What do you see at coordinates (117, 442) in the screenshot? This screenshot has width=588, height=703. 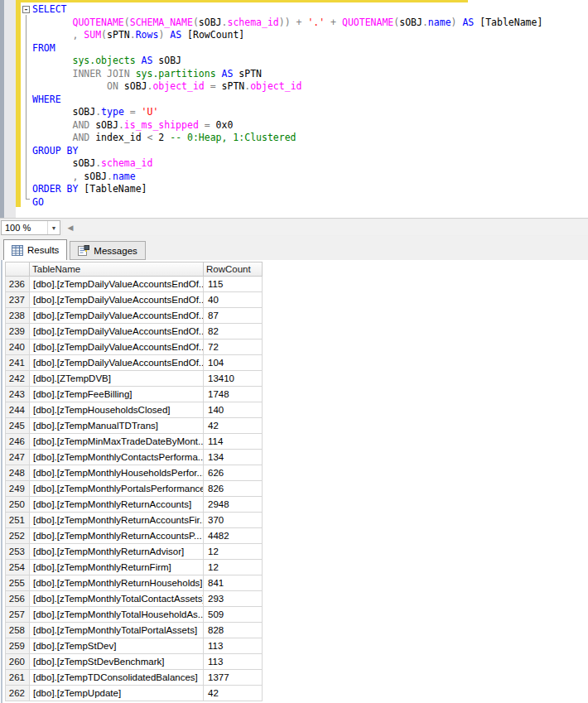 I see `tablename-cell: [dbo].[zTempMinMaxTradeDateByMont...` at bounding box center [117, 442].